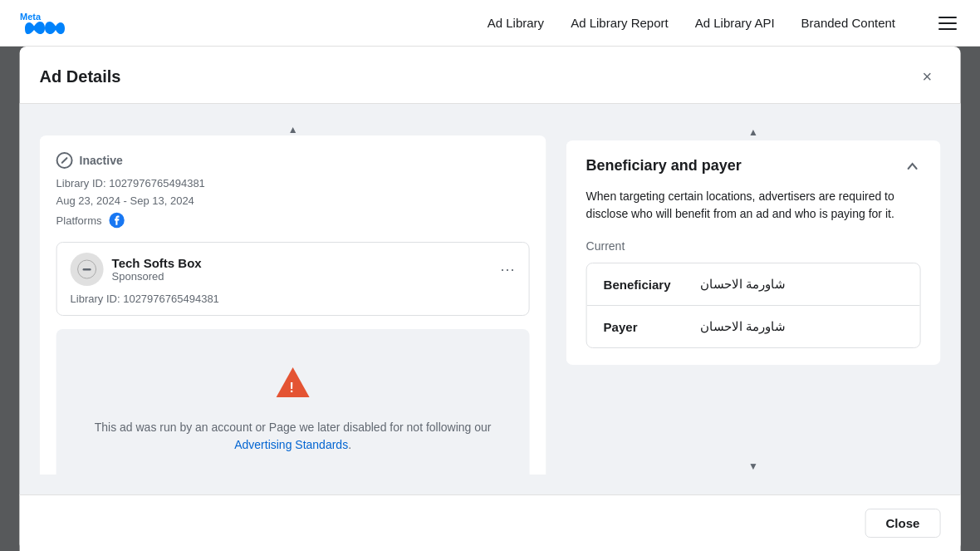 Image resolution: width=980 pixels, height=551 pixels. Describe the element at coordinates (754, 327) in the screenshot. I see `payer-row: Payer شاورمة الاحسان` at that location.